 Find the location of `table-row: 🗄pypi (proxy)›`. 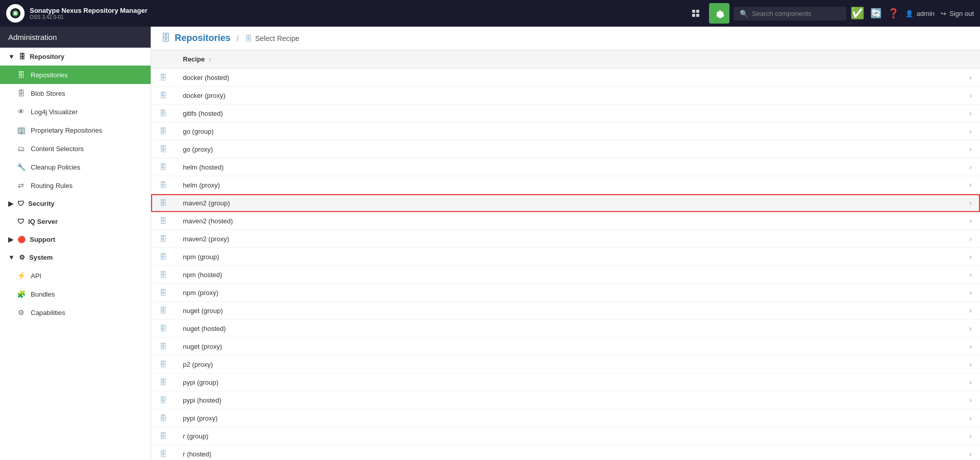

table-row: 🗄pypi (proxy)› is located at coordinates (566, 418).